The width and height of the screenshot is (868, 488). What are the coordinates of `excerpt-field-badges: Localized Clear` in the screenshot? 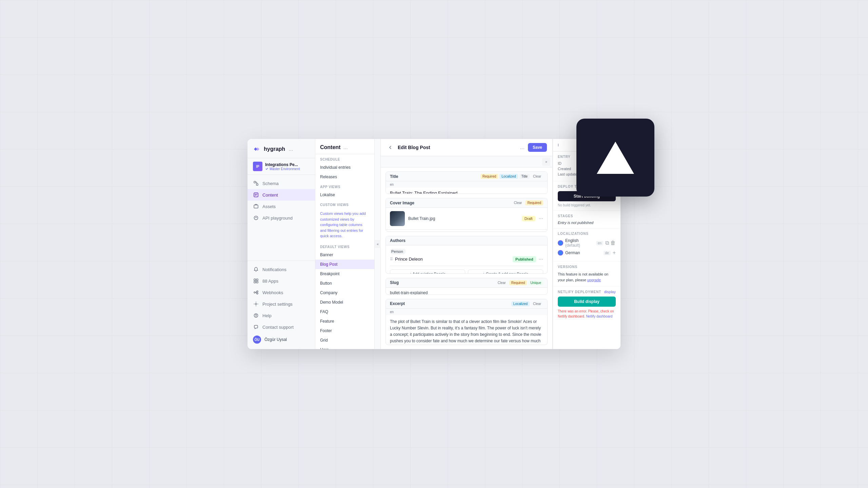 It's located at (527, 304).